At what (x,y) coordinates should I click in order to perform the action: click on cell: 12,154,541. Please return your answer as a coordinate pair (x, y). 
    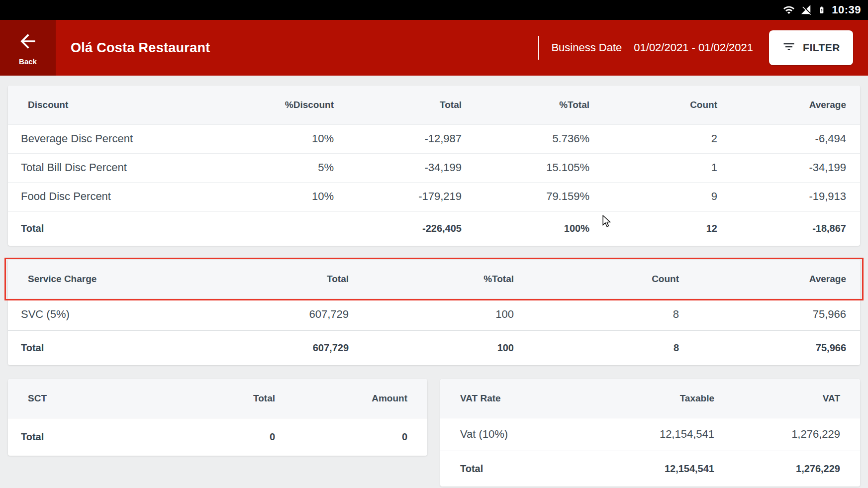
    Looking at the image, I should click on (653, 434).